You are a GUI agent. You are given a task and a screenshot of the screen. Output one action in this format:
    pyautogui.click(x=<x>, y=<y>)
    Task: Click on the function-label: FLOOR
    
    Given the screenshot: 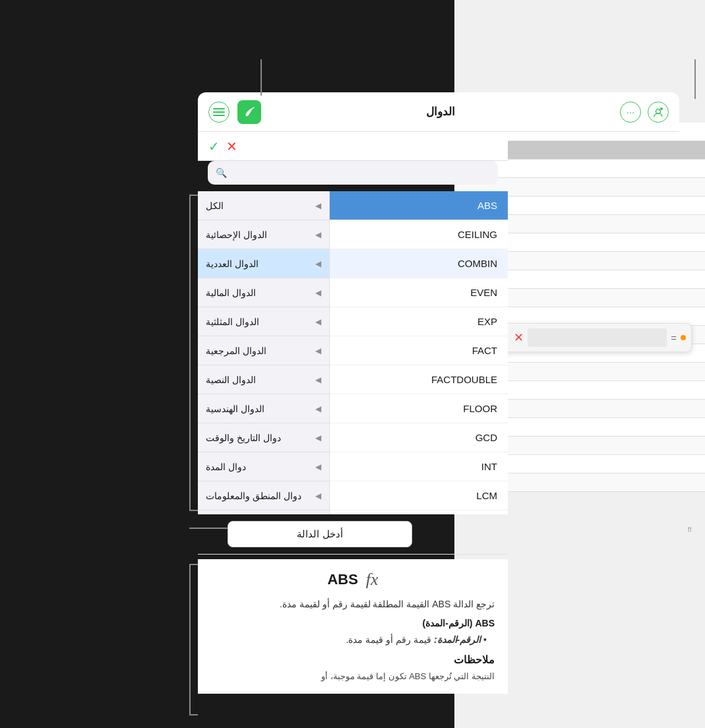 What is the action you would take?
    pyautogui.click(x=480, y=409)
    